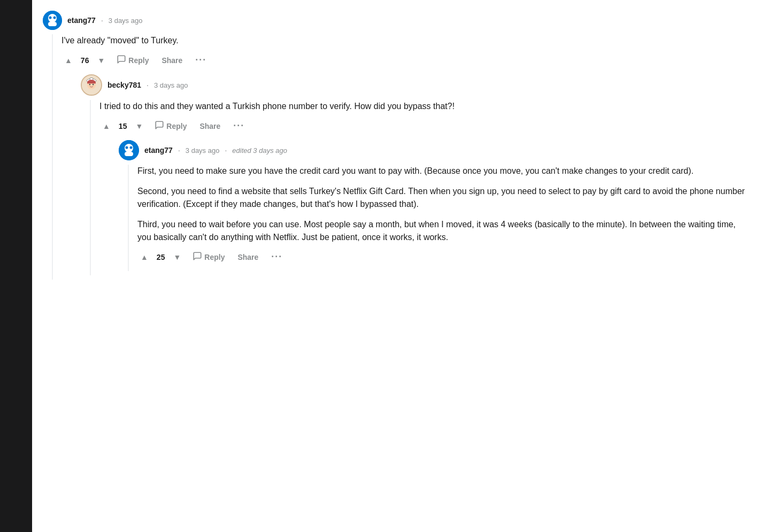 Image resolution: width=770 pixels, height=532 pixels. Describe the element at coordinates (210, 126) in the screenshot. I see `share-btn-2: Share` at that location.